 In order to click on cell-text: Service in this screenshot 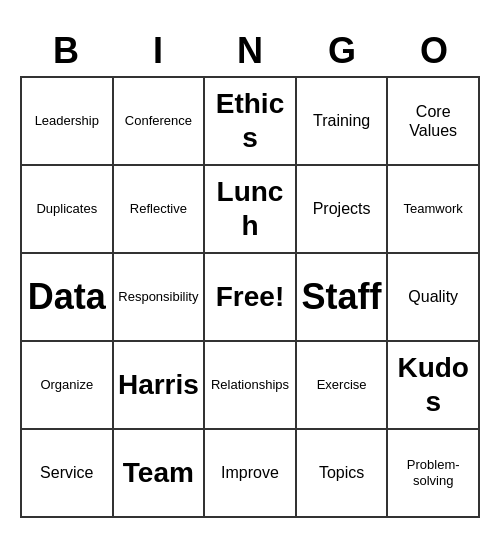, I will do `click(66, 472)`.